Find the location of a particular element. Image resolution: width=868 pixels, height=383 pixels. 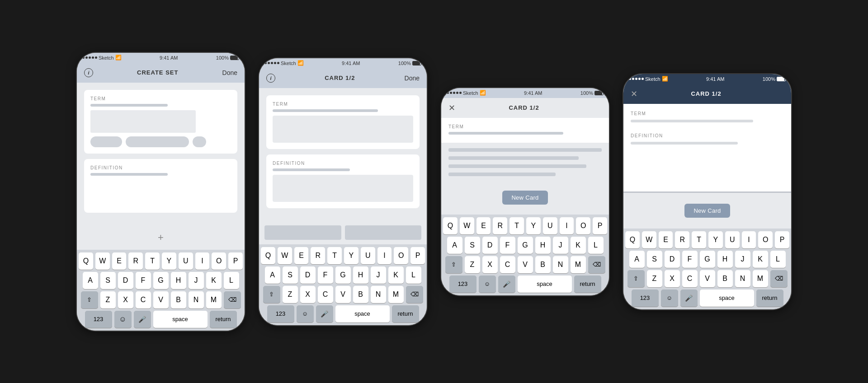

key-q-1: Q is located at coordinates (86, 261).